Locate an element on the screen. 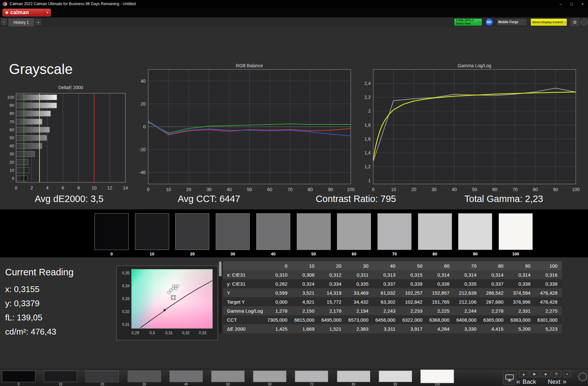  svg-text: 80 is located at coordinates (310, 189).